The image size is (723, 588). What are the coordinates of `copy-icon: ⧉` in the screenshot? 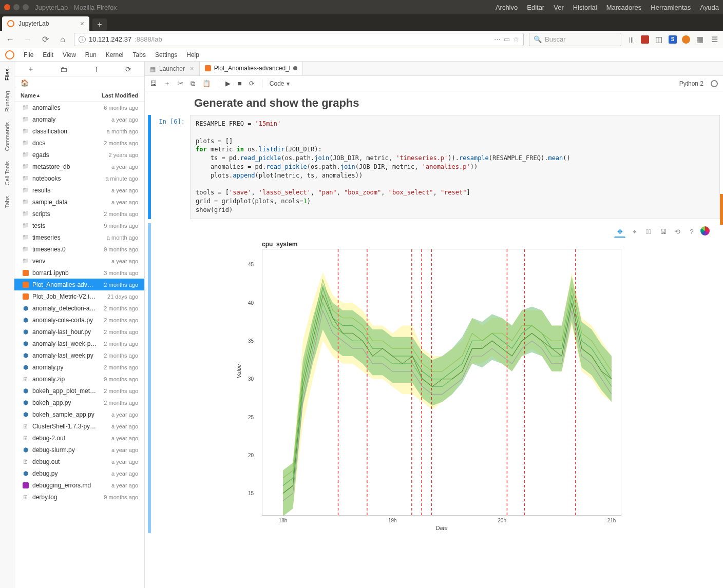 It's located at (193, 84).